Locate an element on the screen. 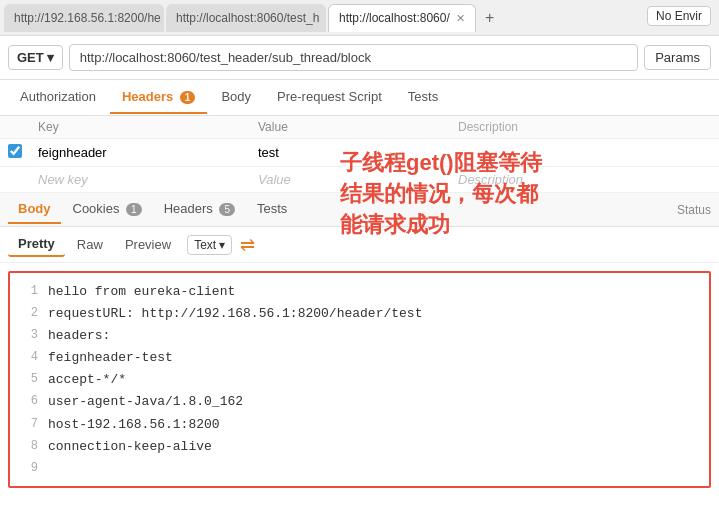 This screenshot has width=719, height=514. response-code-line: 4feignheader-test is located at coordinates (360, 358).